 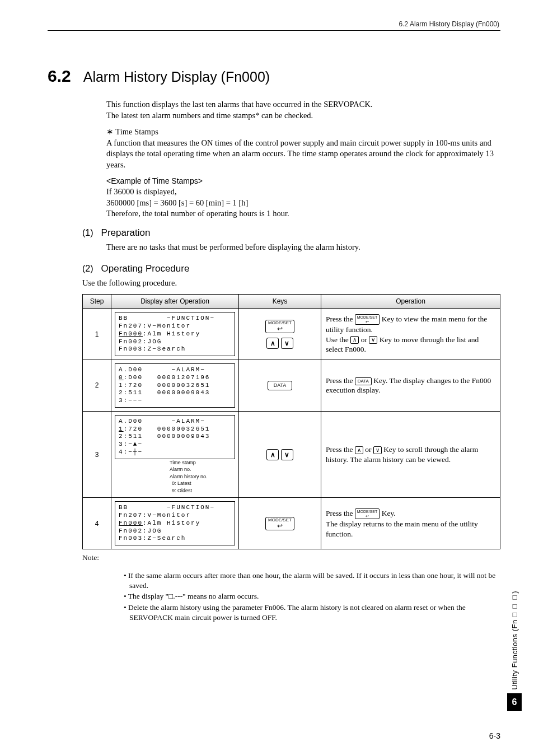 What do you see at coordinates (303, 116) in the screenshot?
I see `intro-p2: The latest ten alarm numbers and time st…` at bounding box center [303, 116].